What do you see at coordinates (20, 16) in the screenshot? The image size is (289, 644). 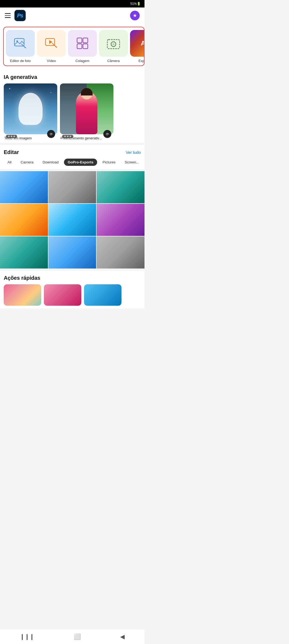 I see `app-icon: Ps` at bounding box center [20, 16].